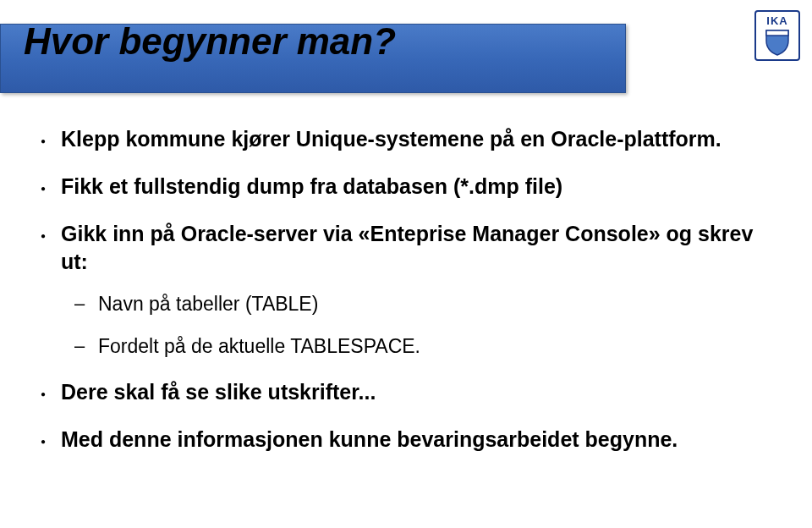 Image resolution: width=812 pixels, height=528 pixels. What do you see at coordinates (407, 248) in the screenshot?
I see `bullet-text: Gikk inn på Oracle-server via «Enteprise…` at bounding box center [407, 248].